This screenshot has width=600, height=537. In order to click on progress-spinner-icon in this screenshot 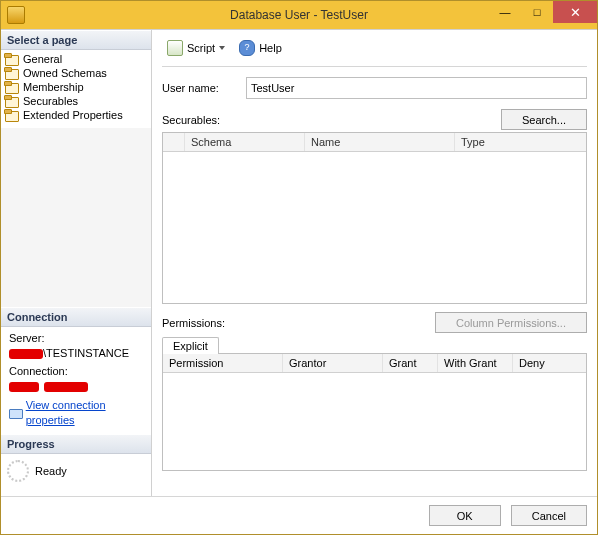, I will do `click(18, 471)`.